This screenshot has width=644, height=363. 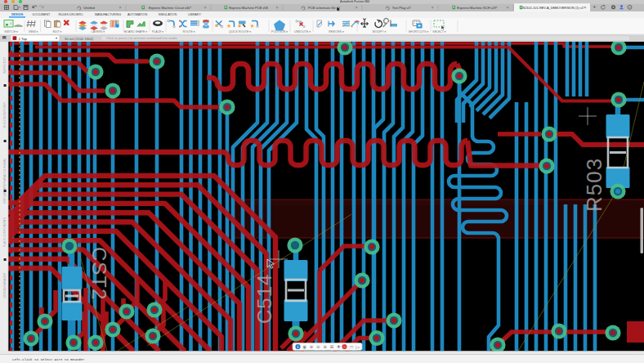 What do you see at coordinates (57, 32) in the screenshot?
I see `svg-text: EDIT ▾` at bounding box center [57, 32].